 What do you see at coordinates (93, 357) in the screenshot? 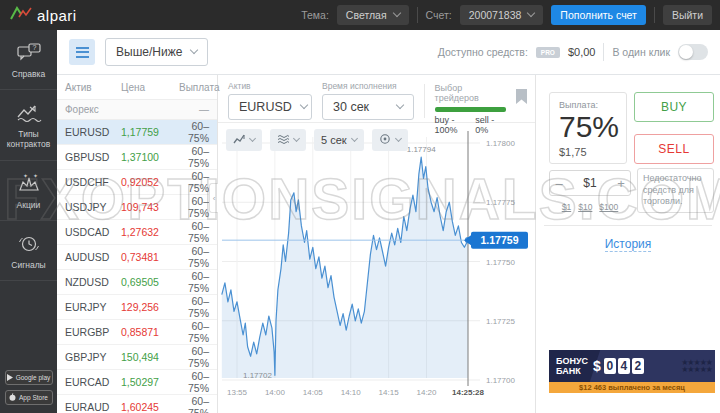
I see `asset-symbol: GBPJPY` at bounding box center [93, 357].